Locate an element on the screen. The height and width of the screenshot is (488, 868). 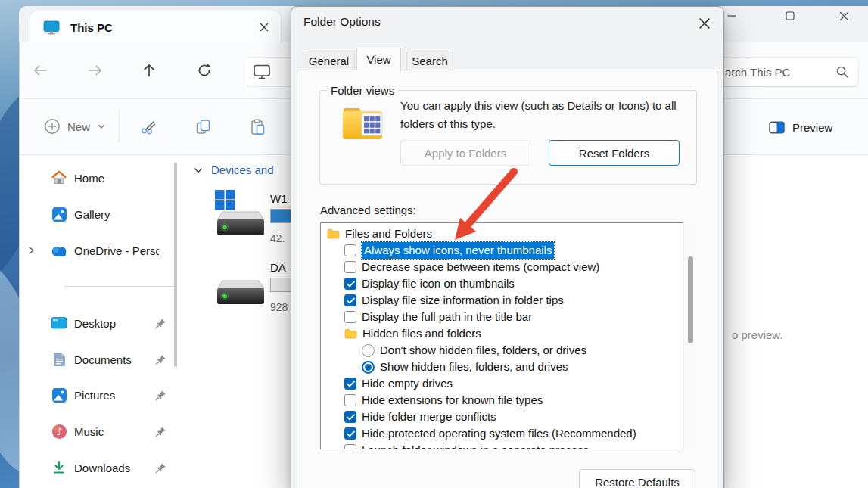
sidebar-item-label: Downloads is located at coordinates (102, 468).